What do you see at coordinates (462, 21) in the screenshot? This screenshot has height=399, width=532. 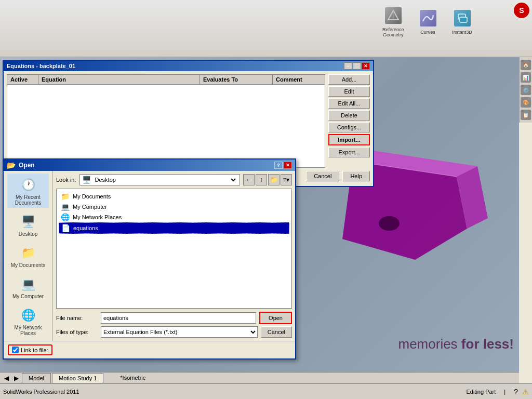 I see `instant3d-tool: Instant3D` at bounding box center [462, 21].